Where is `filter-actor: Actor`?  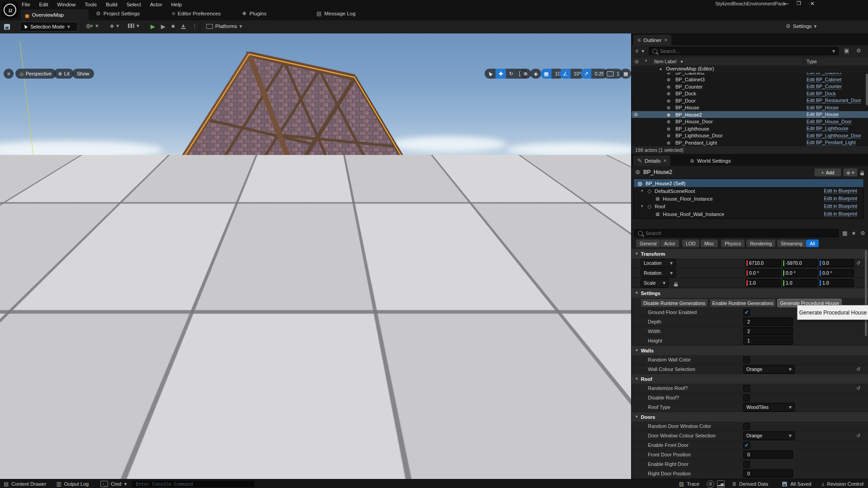 filter-actor: Actor is located at coordinates (670, 243).